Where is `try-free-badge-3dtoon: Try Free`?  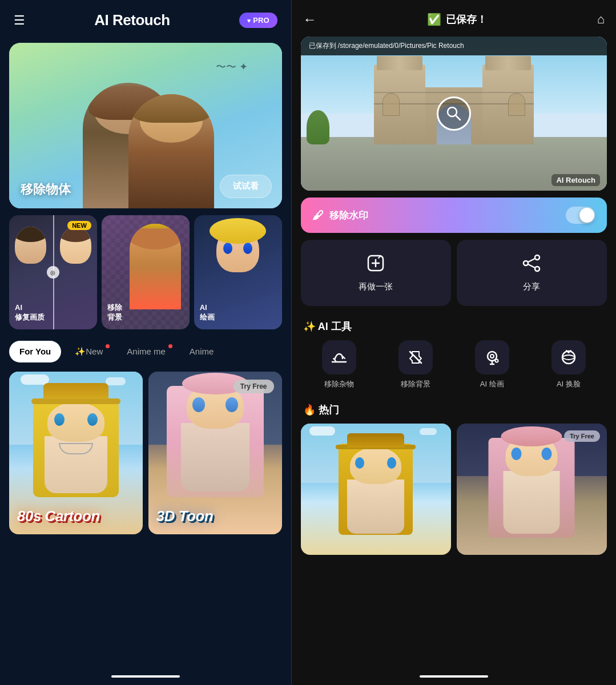
try-free-badge-3dtoon: Try Free is located at coordinates (253, 386).